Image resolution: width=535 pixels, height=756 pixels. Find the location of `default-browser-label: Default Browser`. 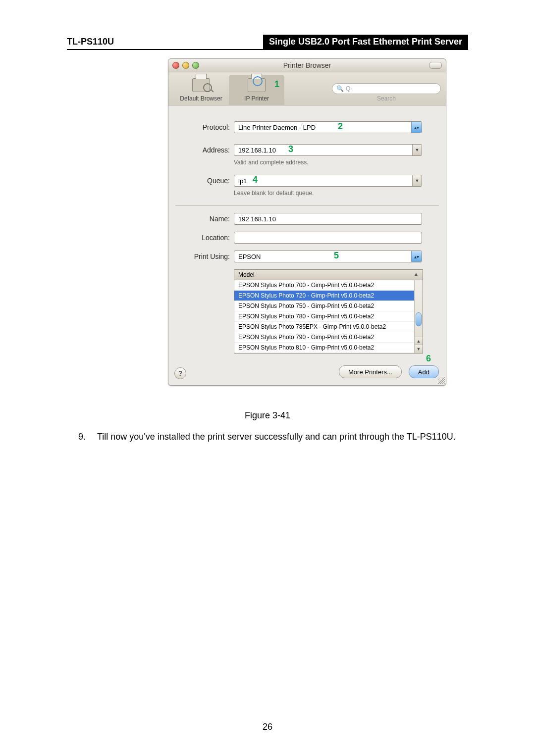

default-browser-label: Default Browser is located at coordinates (201, 99).